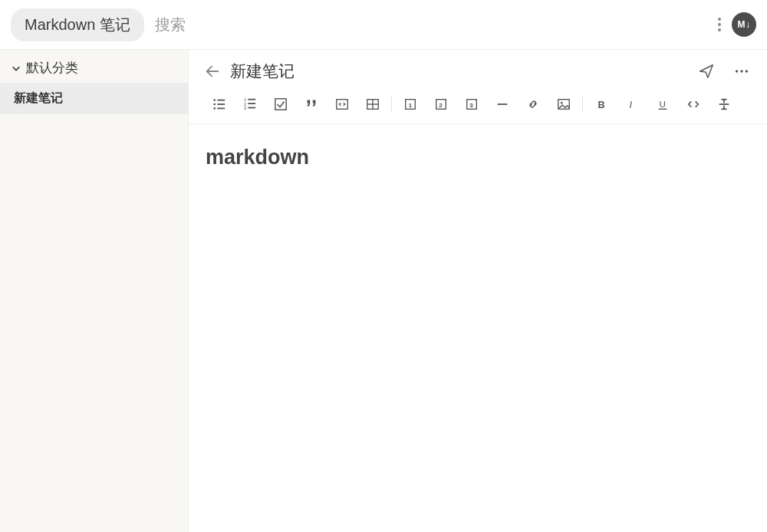 The image size is (767, 532). I want to click on code-block-icon, so click(342, 104).